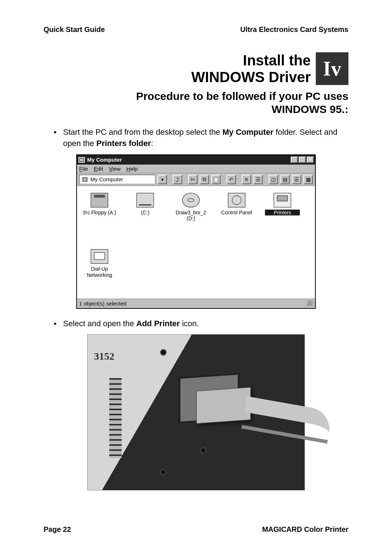 The width and height of the screenshot is (392, 554). Describe the element at coordinates (196, 242) in the screenshot. I see `folder-view: 3½ Floppy (A:) (C:) Draw3_bnr_2 (D:) Con…` at that location.